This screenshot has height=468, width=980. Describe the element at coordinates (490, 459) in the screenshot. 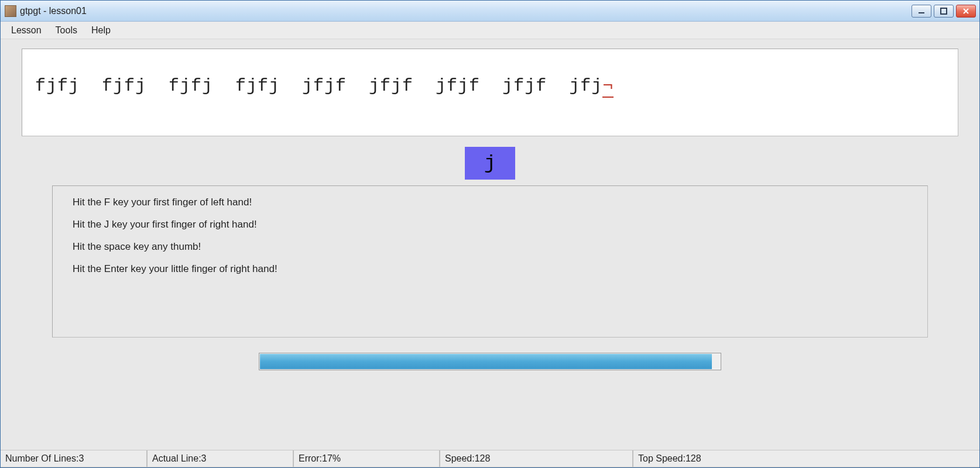

I see `status-bar: Number Of Lines: 3 Actual Line: 3 Error:…` at that location.